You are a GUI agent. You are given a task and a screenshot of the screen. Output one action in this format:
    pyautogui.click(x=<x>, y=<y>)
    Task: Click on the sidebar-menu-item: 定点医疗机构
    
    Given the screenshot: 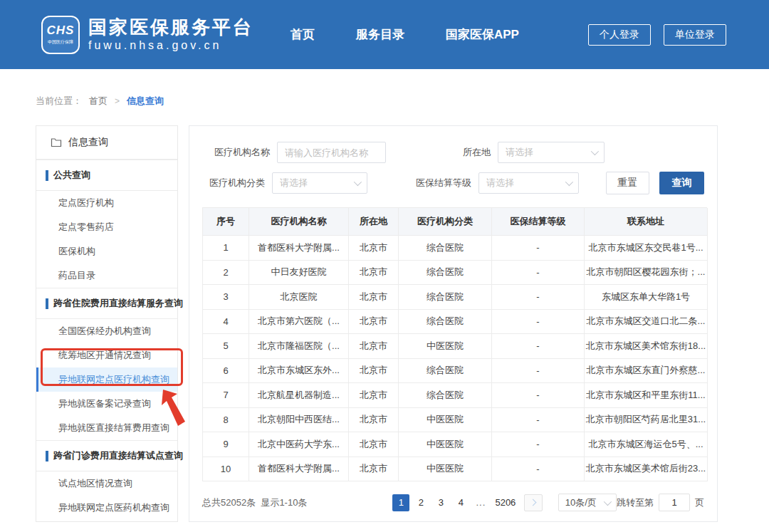 What is the action you would take?
    pyautogui.click(x=107, y=203)
    